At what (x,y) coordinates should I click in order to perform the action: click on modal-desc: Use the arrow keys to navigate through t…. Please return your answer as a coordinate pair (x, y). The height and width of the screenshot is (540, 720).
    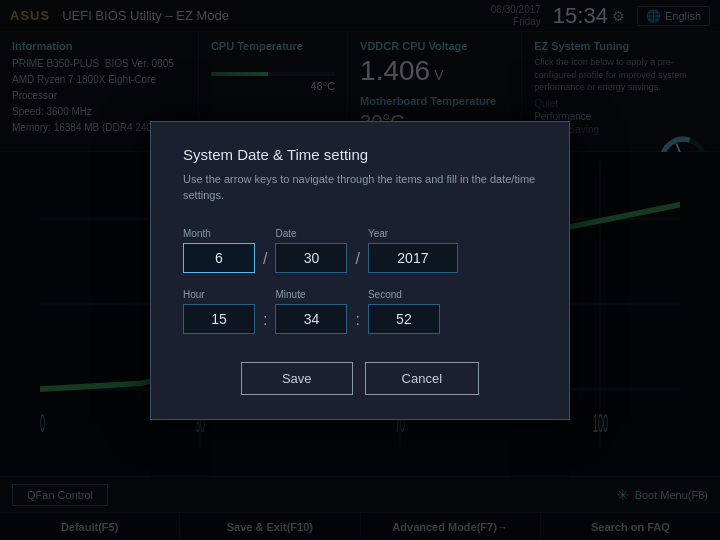
    Looking at the image, I should click on (360, 188).